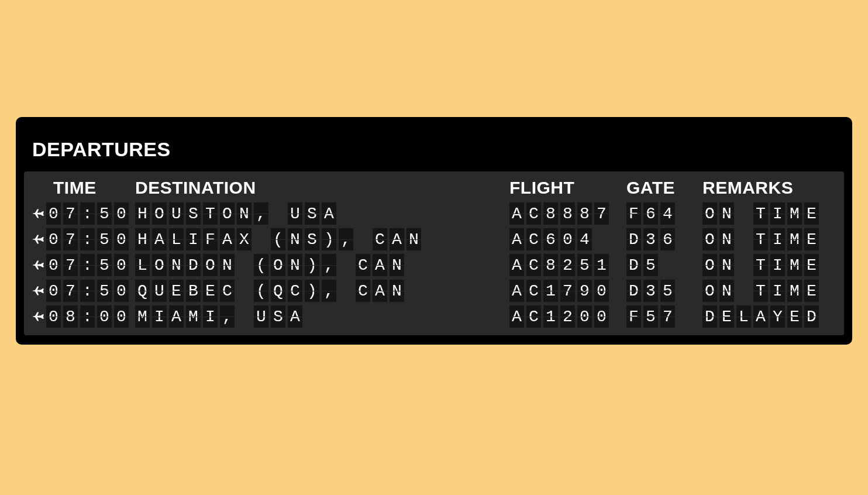  Describe the element at coordinates (434, 188) in the screenshot. I see `header-row: TIME DESTINATION FLIGHT GATE REMARKS` at that location.